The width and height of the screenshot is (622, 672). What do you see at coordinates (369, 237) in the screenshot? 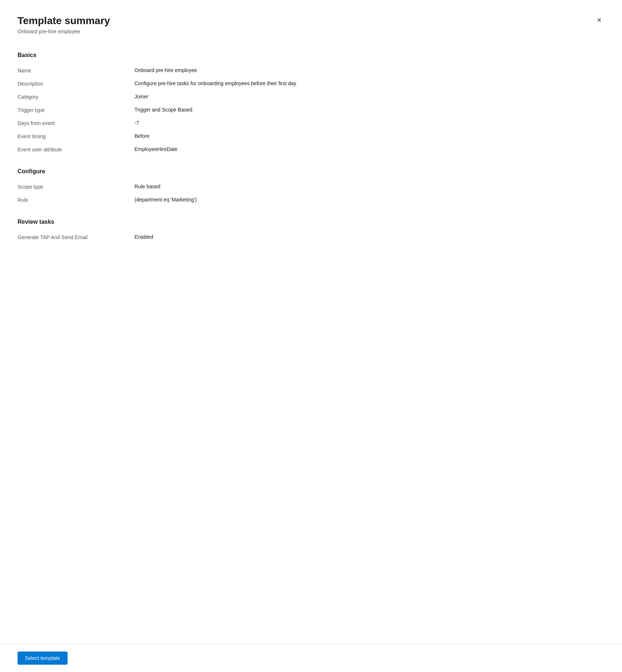
I see `field-value-generate-tap: Enabled` at bounding box center [369, 237].